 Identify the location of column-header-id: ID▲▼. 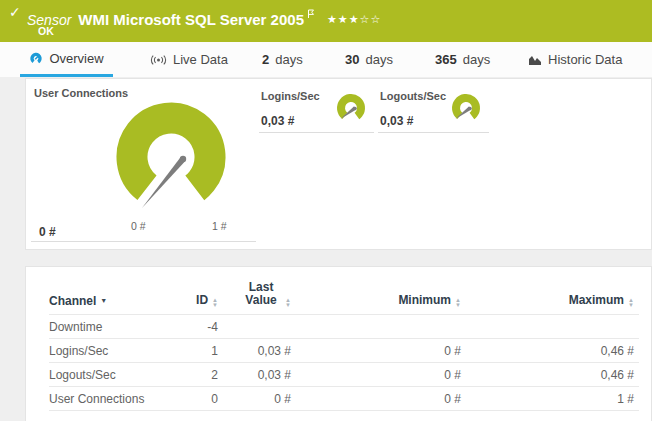
(194, 300).